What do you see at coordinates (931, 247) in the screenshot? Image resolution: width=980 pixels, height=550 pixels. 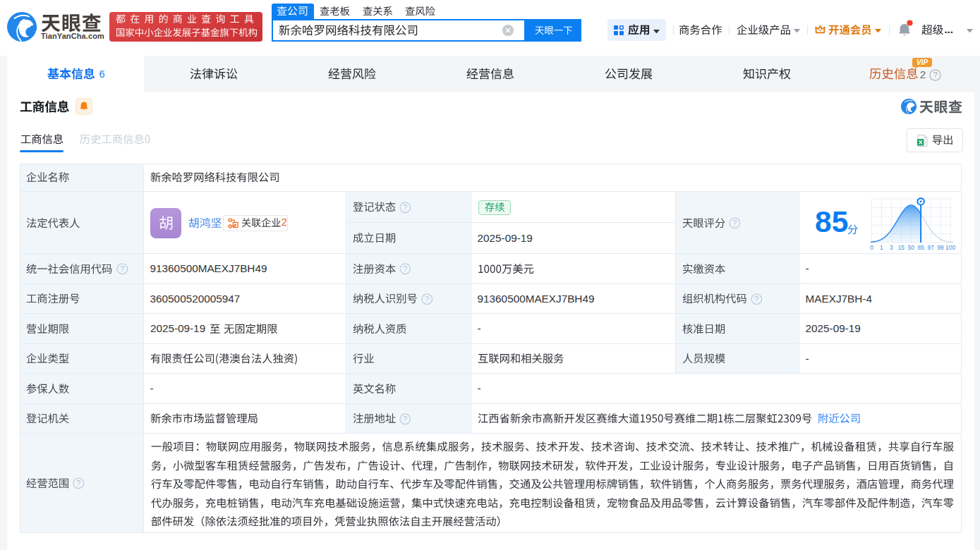 I see `svg-text: 97` at bounding box center [931, 247].